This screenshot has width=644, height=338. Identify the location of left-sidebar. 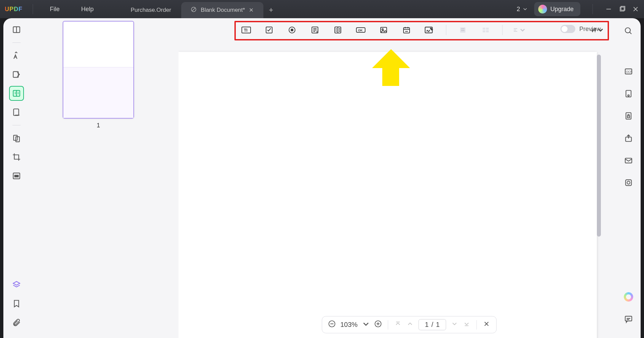
(17, 178).